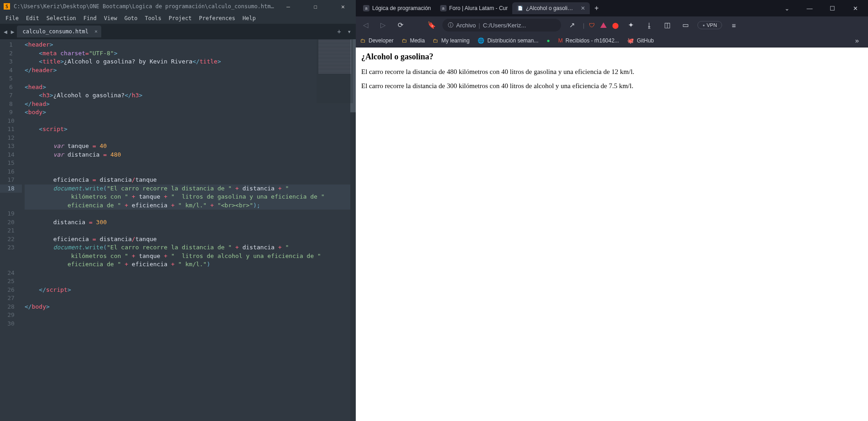 The width and height of the screenshot is (868, 421). What do you see at coordinates (616, 26) in the screenshot?
I see `record-icon: ⬤` at bounding box center [616, 26].